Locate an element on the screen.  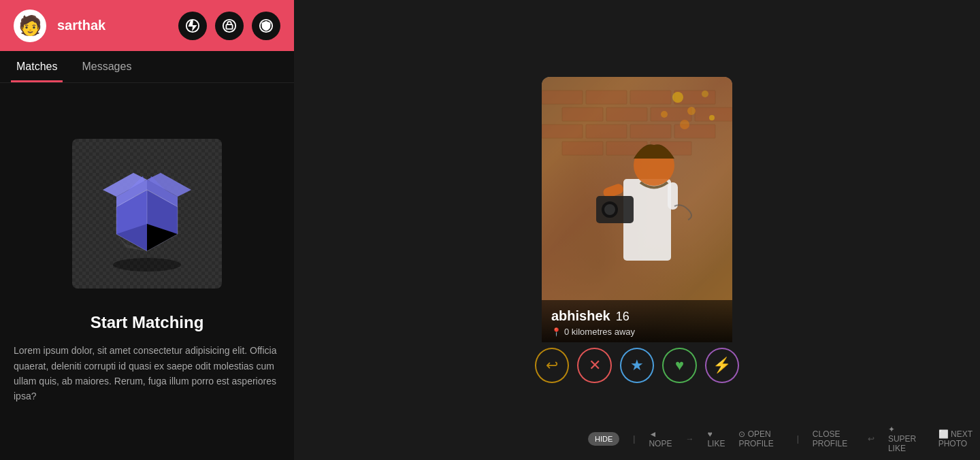
profile-name-age-row: abhishek 16 is located at coordinates (637, 316).